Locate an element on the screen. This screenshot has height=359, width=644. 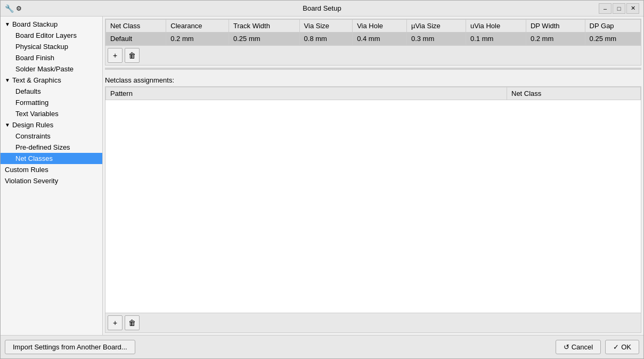
app-icon: 🔧 is located at coordinates (10, 9).